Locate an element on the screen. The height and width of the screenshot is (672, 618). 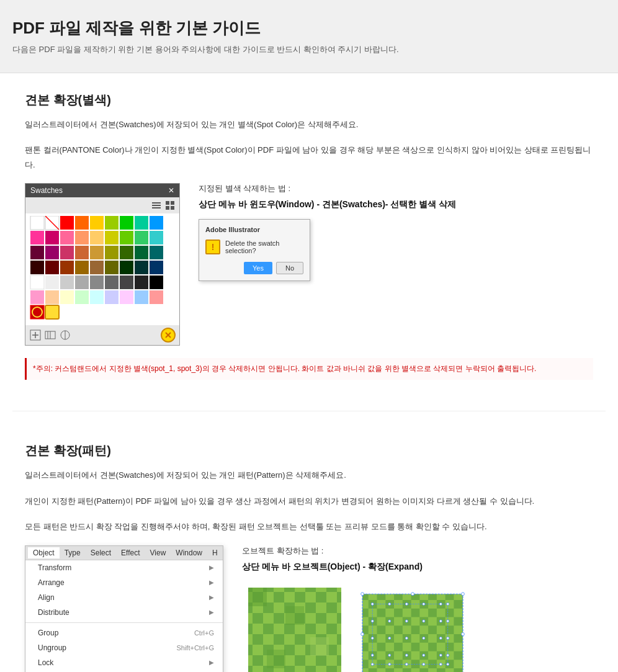
menu-lock: Lock ▶ is located at coordinates (124, 663).